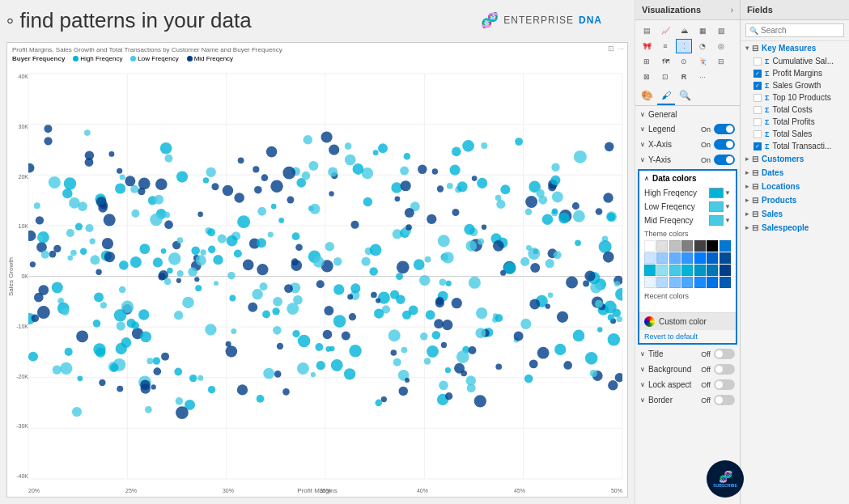 The height and width of the screenshot is (504, 849). I want to click on high-freq-color-btn: ▼, so click(720, 193).